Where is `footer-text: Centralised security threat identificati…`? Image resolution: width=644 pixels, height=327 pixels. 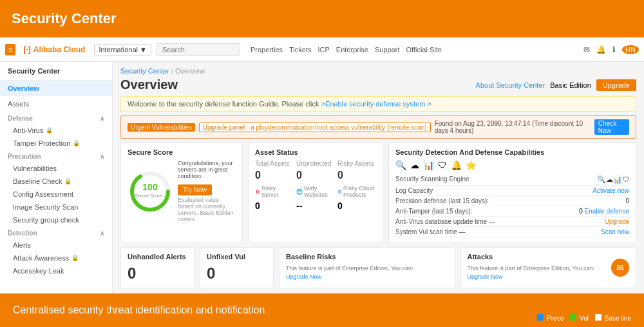 footer-text: Centralised security threat identificati… is located at coordinates (139, 310).